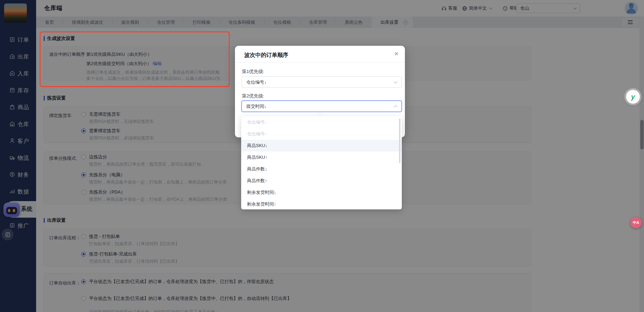 The height and width of the screenshot is (312, 644). I want to click on chevron-up-icon, so click(396, 107).